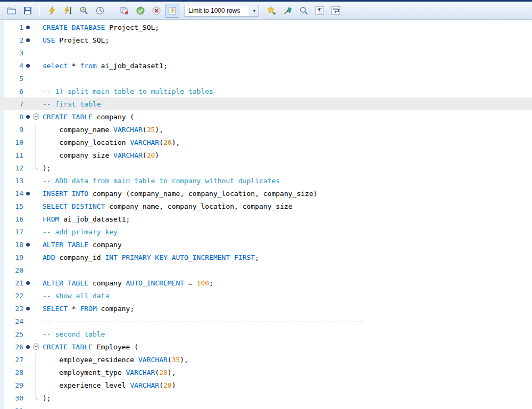  I want to click on code-line: 27 employee_residence VARCHAR(35),, so click(266, 359).